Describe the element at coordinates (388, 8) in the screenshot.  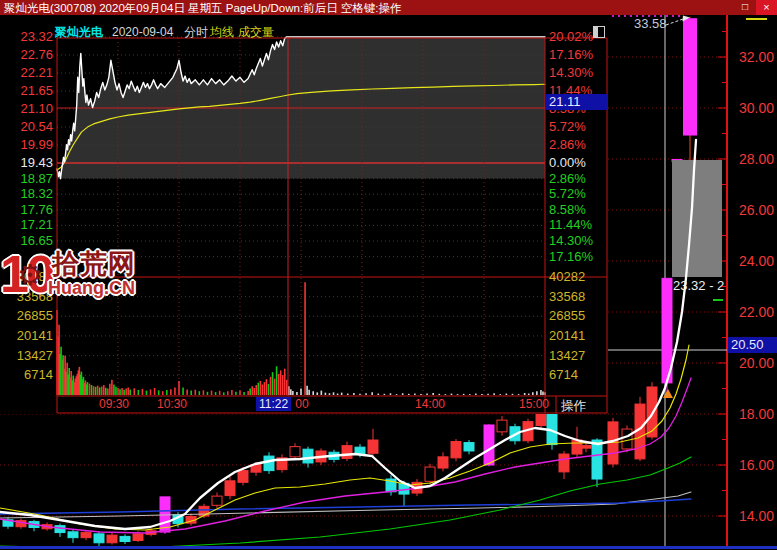
I see `title-bar: 聚灿光电(300708) 2020年09月04日 星期五 PageUp/Down…` at that location.